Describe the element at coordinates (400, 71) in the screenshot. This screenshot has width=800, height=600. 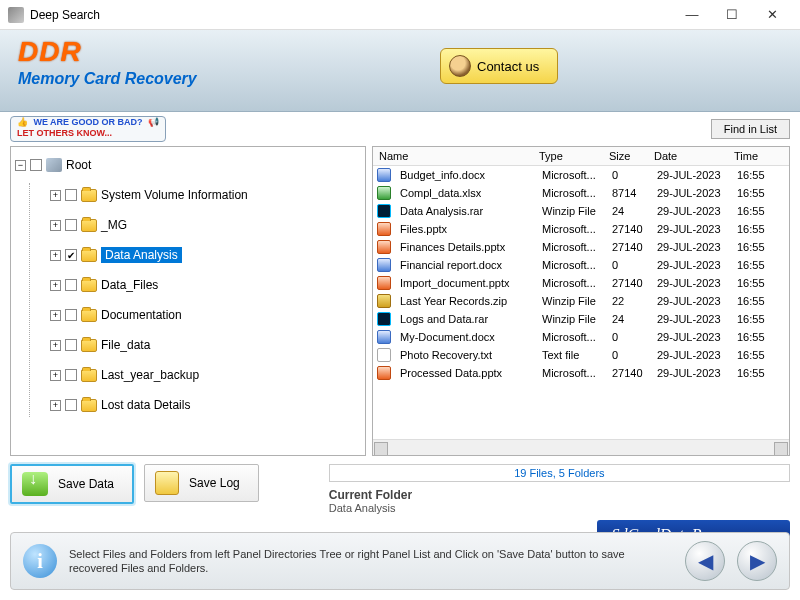
I see `header-banner: DDR Memory Card Recovery Contact us` at that location.